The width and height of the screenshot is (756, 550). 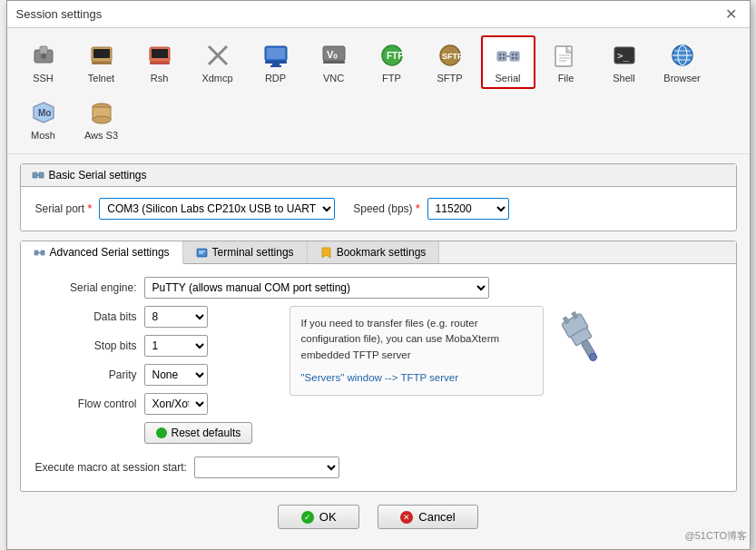 What do you see at coordinates (176, 346) in the screenshot?
I see `stop-bits-select: 12` at bounding box center [176, 346].